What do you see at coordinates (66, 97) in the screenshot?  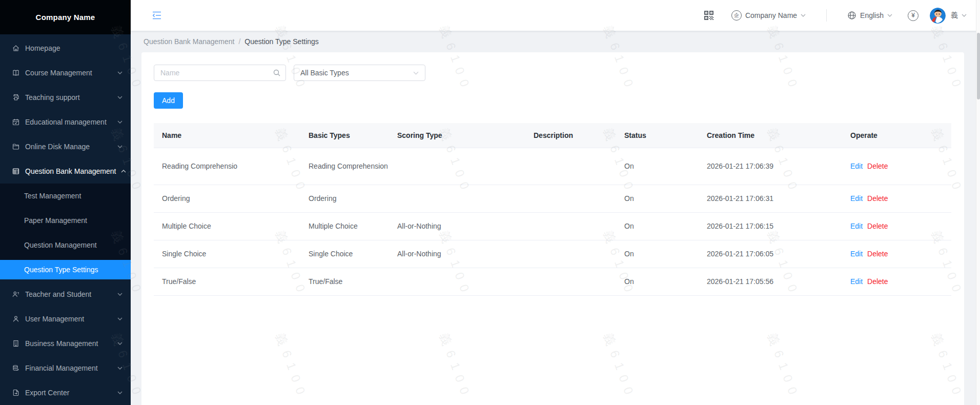 I see `sidebar-item-teaching-support: Teaching support` at bounding box center [66, 97].